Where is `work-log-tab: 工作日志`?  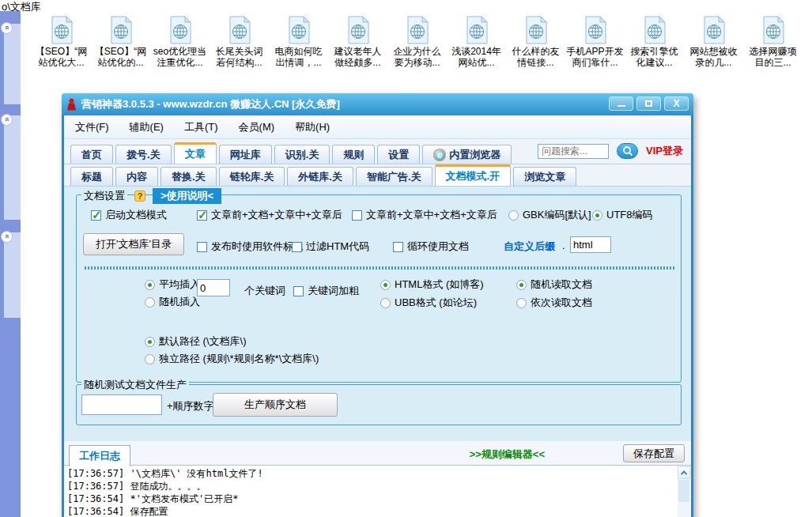
work-log-tab: 工作日志 is located at coordinates (100, 455).